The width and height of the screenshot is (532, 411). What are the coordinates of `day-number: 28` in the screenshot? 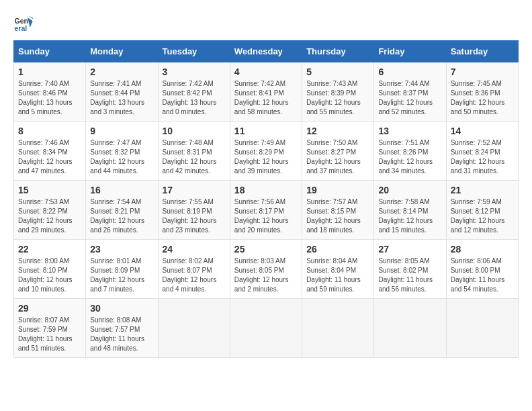 It's located at (482, 249).